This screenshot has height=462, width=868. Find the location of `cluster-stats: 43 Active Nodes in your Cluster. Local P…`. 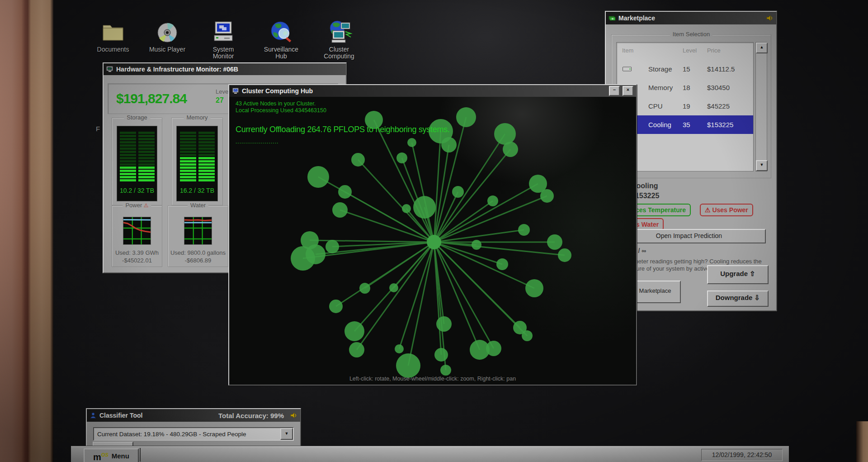

cluster-stats: 43 Active Nodes in your Cluster. Local P… is located at coordinates (281, 107).